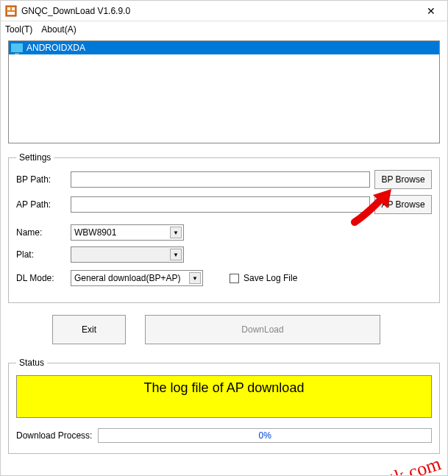 The image size is (448, 476). I want to click on dlmode-label: DL Mode:, so click(41, 278).